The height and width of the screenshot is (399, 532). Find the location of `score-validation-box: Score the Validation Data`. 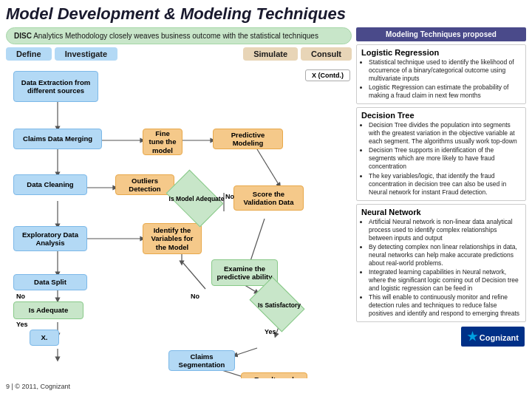

score-validation-box: Score the Validation Data is located at coordinates (269, 198).